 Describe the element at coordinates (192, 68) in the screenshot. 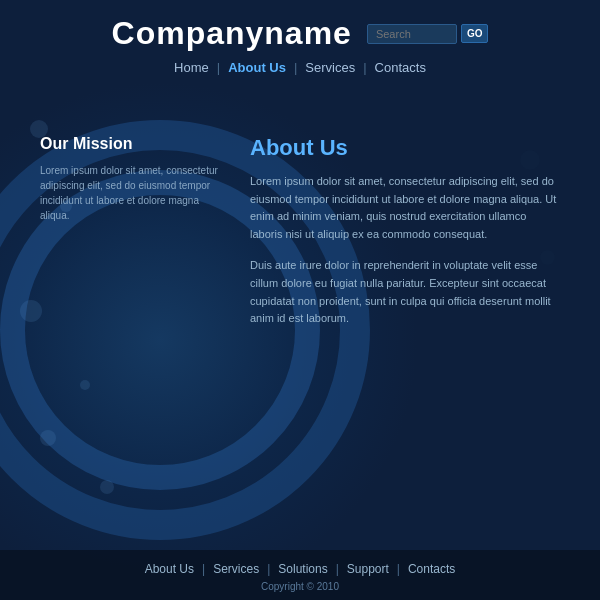

I see `nav-home: Home` at that location.